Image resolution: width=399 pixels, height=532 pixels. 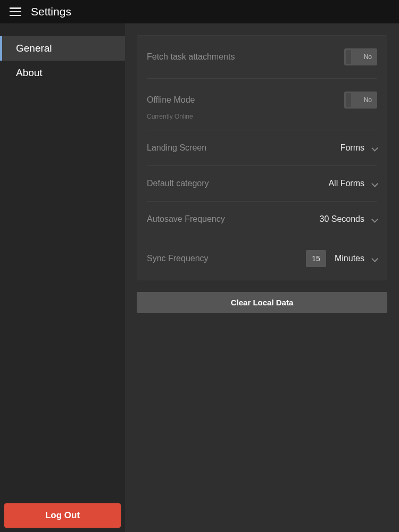 What do you see at coordinates (342, 219) in the screenshot?
I see `select-value: 30 Seconds` at bounding box center [342, 219].